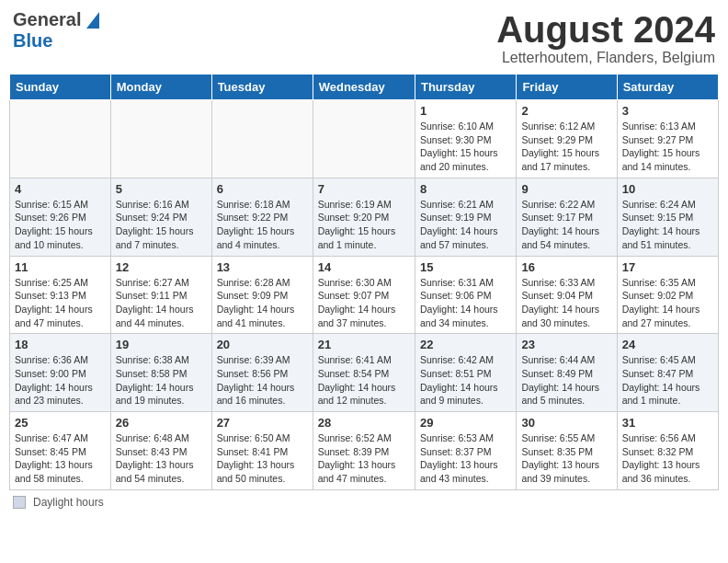 The height and width of the screenshot is (563, 728). Describe the element at coordinates (606, 29) in the screenshot. I see `calendar-title: August 2024` at that location.